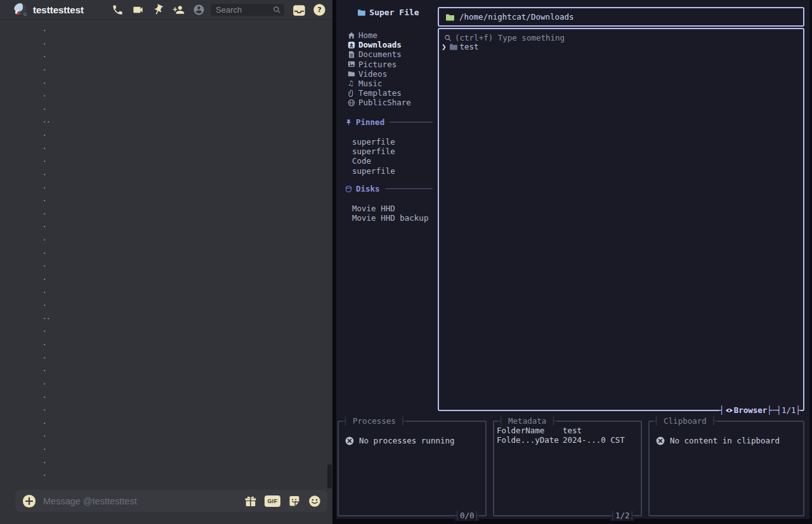  What do you see at coordinates (516, 16) in the screenshot?
I see `current-path: /home/nightcat/Downloads` at bounding box center [516, 16].